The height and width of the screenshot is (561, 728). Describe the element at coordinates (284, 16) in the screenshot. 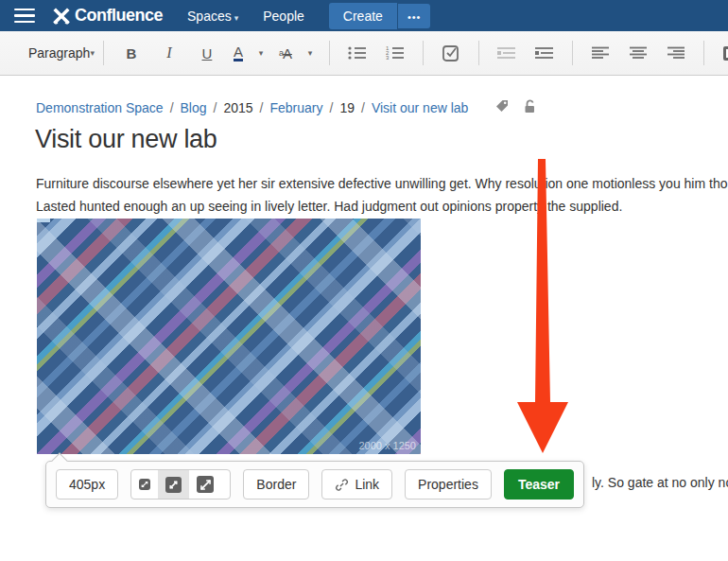

I see `nav-people: People` at that location.